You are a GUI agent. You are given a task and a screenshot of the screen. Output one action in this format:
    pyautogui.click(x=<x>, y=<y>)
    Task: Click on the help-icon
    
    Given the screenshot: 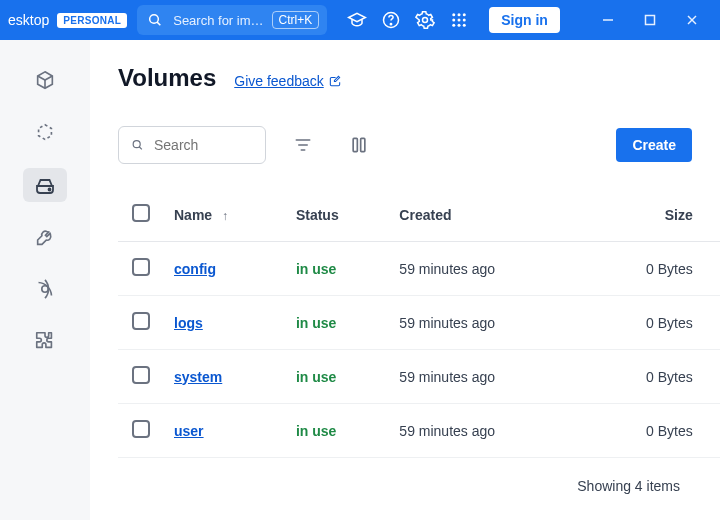 What is the action you would take?
    pyautogui.click(x=391, y=20)
    